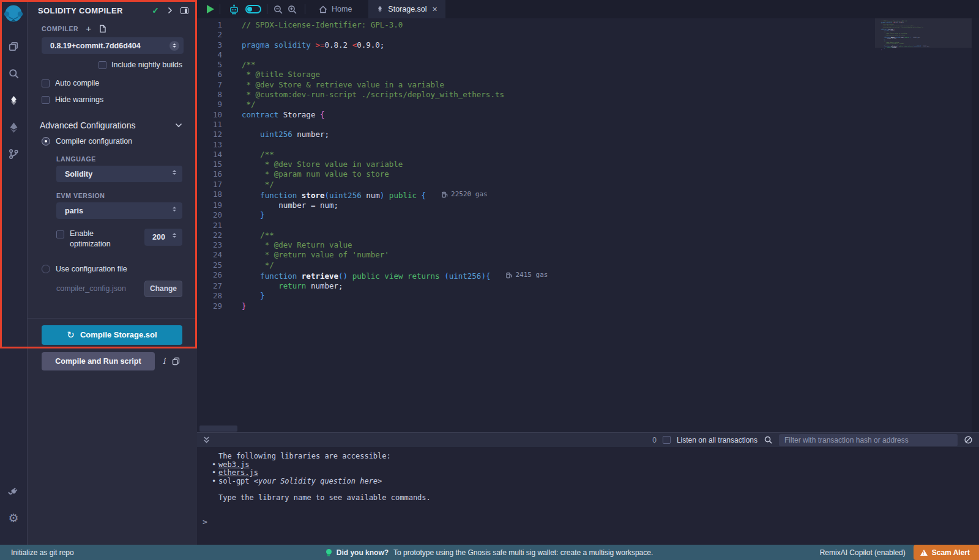 Image resolution: width=979 pixels, height=560 pixels. What do you see at coordinates (13, 127) in the screenshot?
I see `deploy-and-run-icon` at bounding box center [13, 127].